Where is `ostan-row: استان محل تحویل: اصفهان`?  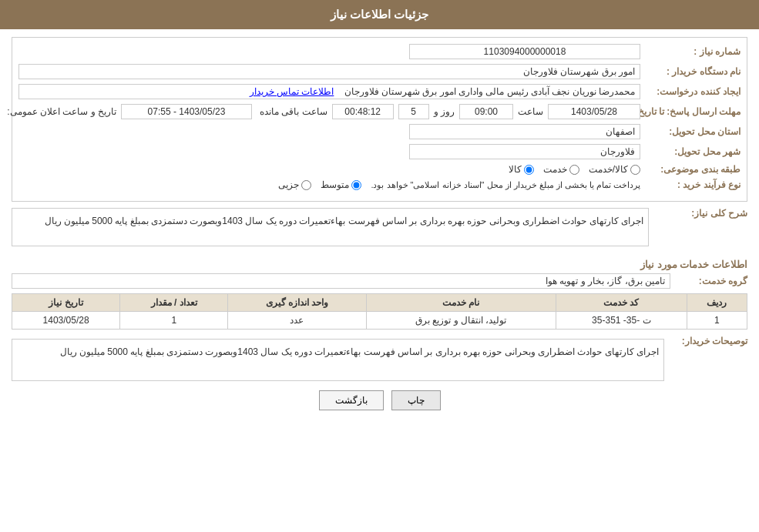
ostan-row: استان محل تحویل: اصفهان is located at coordinates (379, 132).